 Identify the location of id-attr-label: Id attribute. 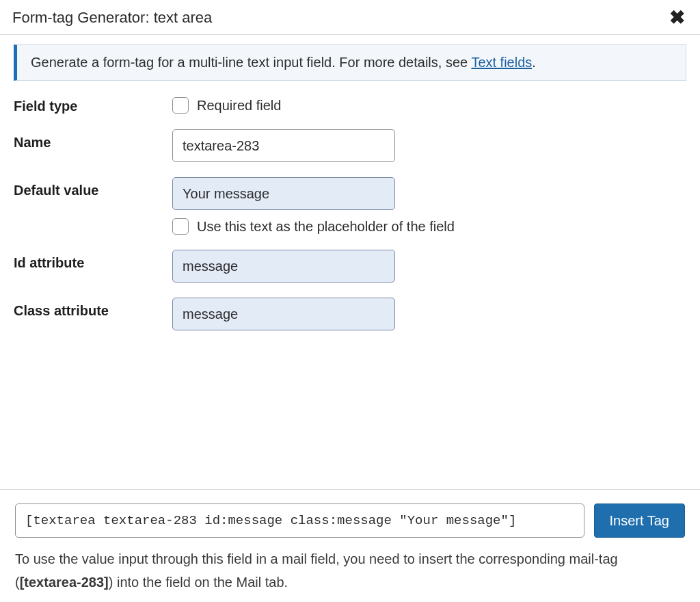
(93, 260).